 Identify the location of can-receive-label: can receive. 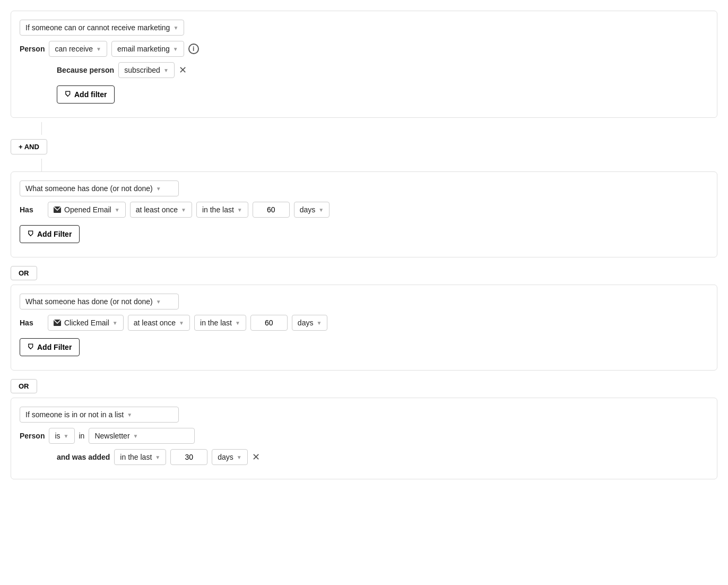
(74, 49).